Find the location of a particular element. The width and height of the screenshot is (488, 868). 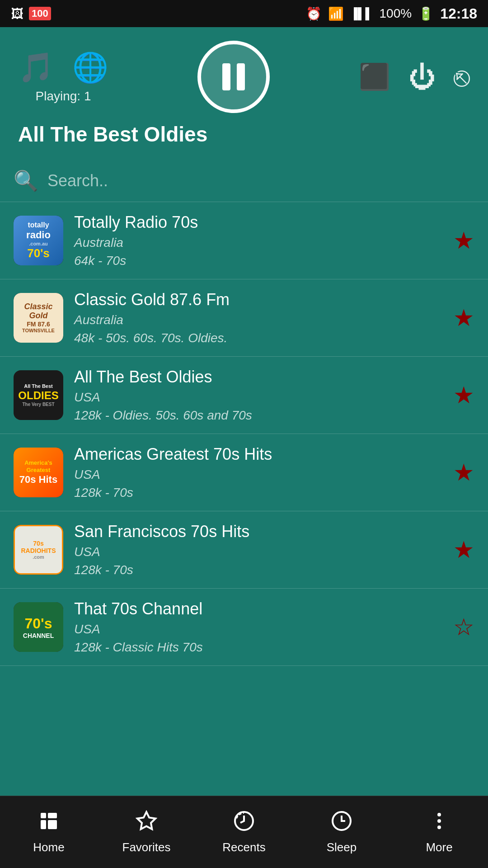

station-item: America'sGreatest 70s Hits Americas Grea… is located at coordinates (244, 473).